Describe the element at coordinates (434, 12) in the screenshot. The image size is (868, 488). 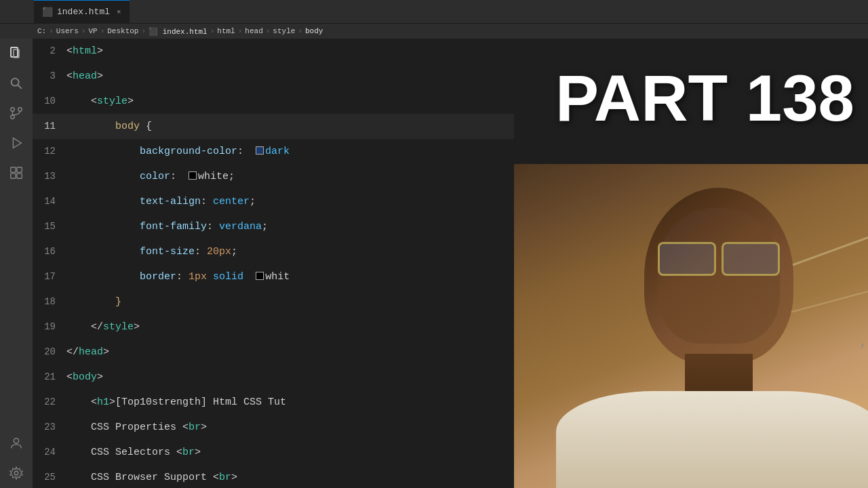
I see `tab-bar: ⬛ index.html ×` at that location.